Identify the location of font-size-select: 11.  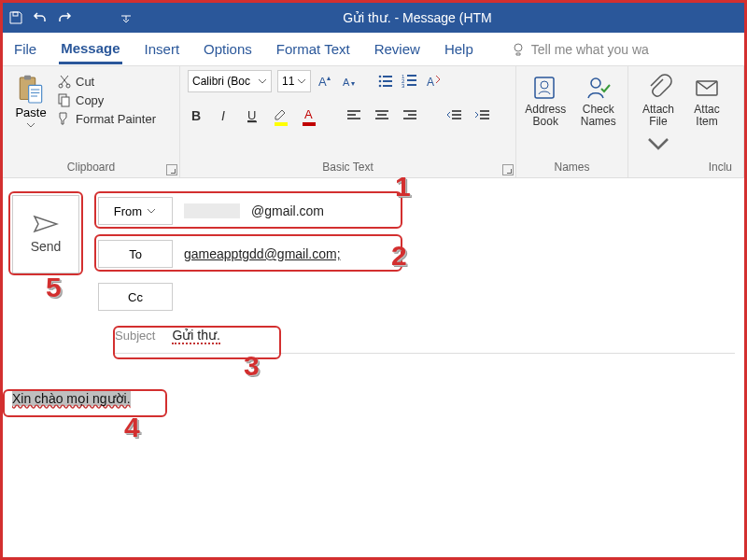
(294, 81).